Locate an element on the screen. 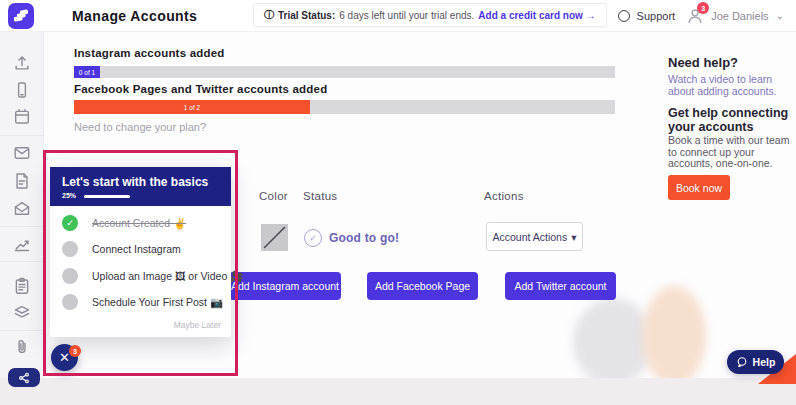  instagram-progress-label: Instagram accounts added is located at coordinates (150, 53).